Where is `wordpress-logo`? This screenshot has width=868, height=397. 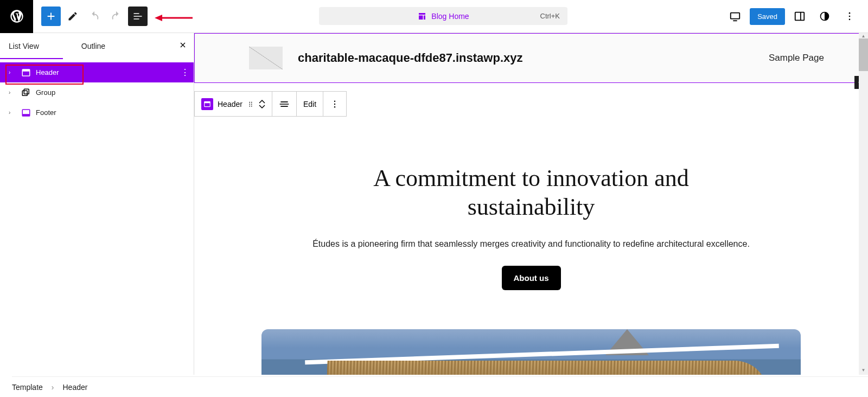 wordpress-logo is located at coordinates (16, 16).